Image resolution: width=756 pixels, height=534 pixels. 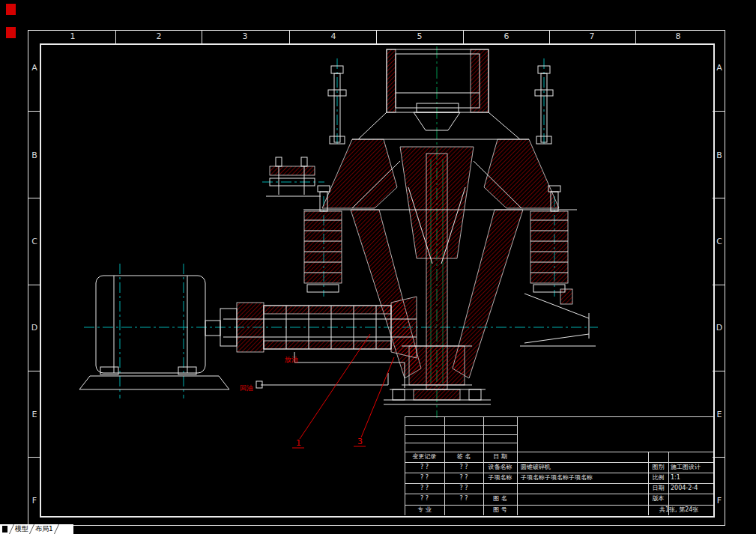 What do you see at coordinates (679, 510) in the screenshot?
I see `tb-sheet-info: 共1张, 第24张` at bounding box center [679, 510].